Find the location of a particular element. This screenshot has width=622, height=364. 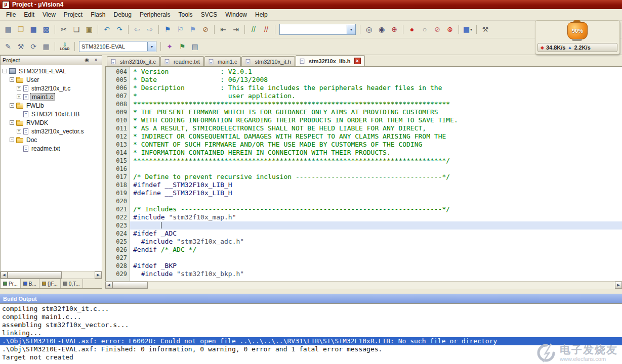

tree-item-user: -User is located at coordinates (51, 80).